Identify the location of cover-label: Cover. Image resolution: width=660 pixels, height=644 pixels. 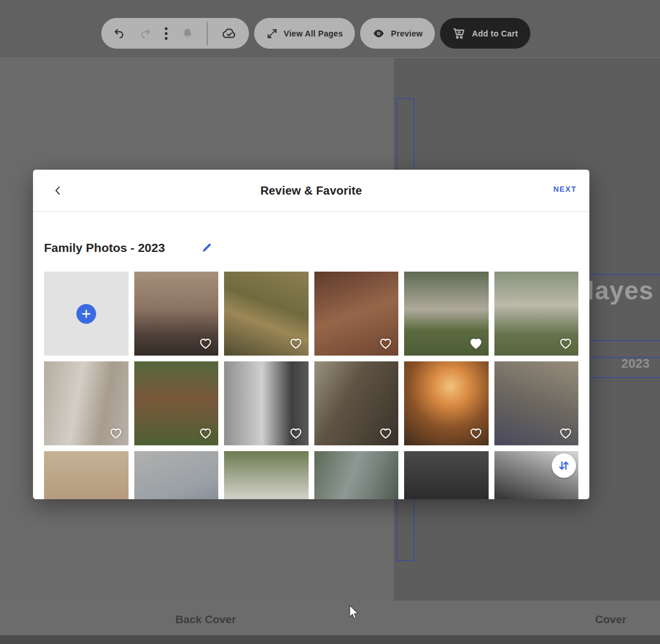
(611, 620).